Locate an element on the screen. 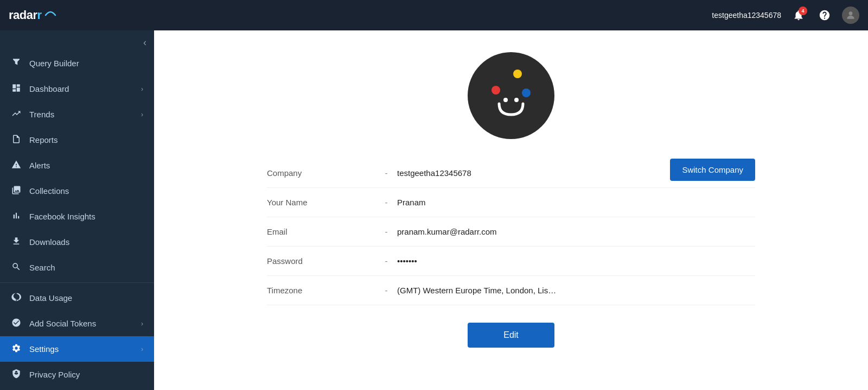 The image size is (868, 390). profile-avatar is located at coordinates (511, 96).